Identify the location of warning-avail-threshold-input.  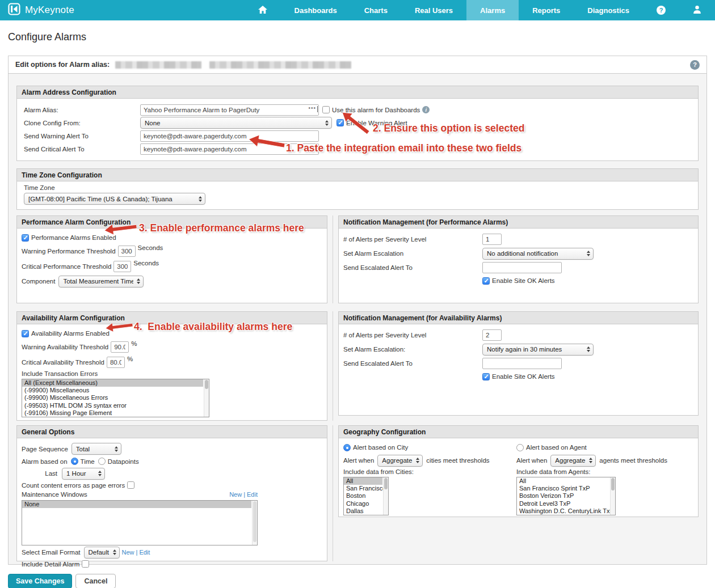
(120, 347).